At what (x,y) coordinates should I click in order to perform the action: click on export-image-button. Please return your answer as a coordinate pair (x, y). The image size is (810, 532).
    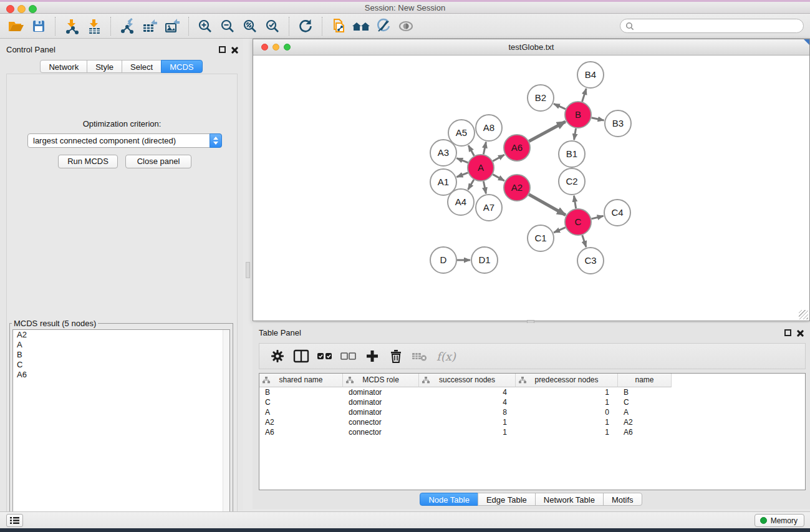
    Looking at the image, I should click on (172, 26).